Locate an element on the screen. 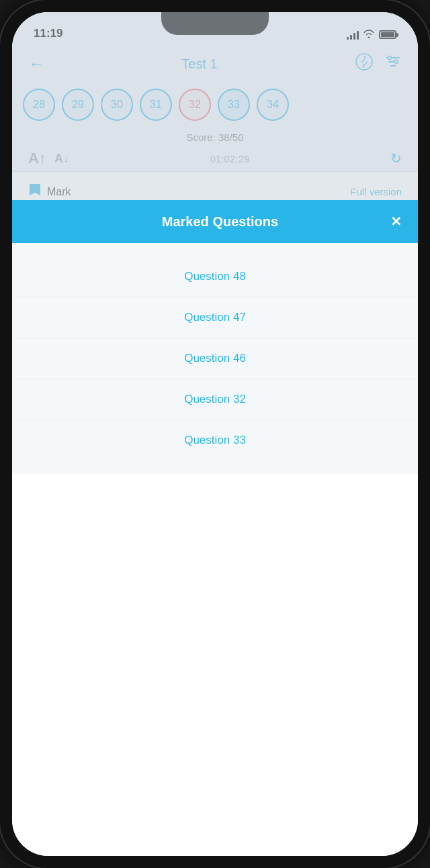 This screenshot has width=430, height=868. marked-question-32: Question 32 is located at coordinates (215, 400).